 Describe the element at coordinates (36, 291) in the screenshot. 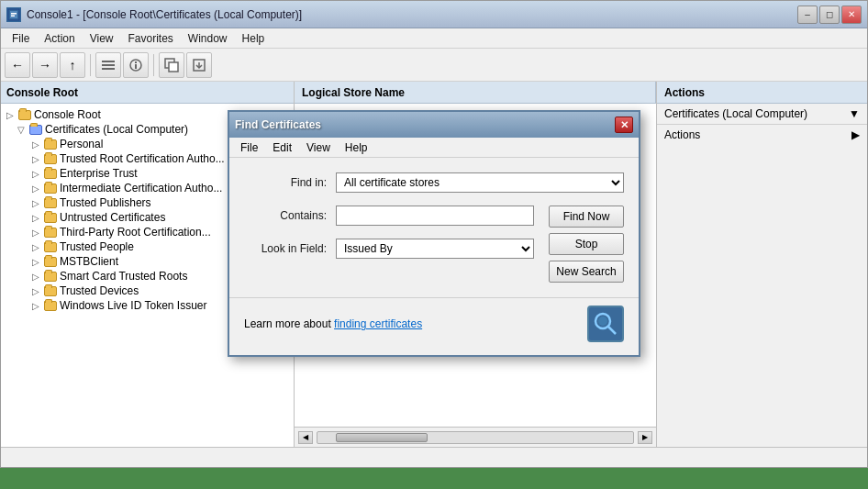

I see `toggle-trusted-devices: ▷` at that location.